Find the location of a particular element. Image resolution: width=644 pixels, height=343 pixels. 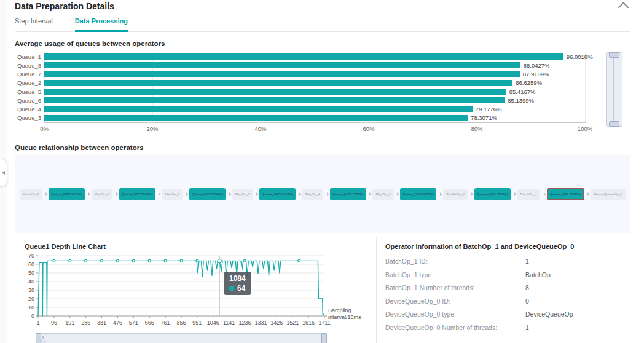

info-row: DeviceQueueOp_0 Number of threads:1 is located at coordinates (508, 328).